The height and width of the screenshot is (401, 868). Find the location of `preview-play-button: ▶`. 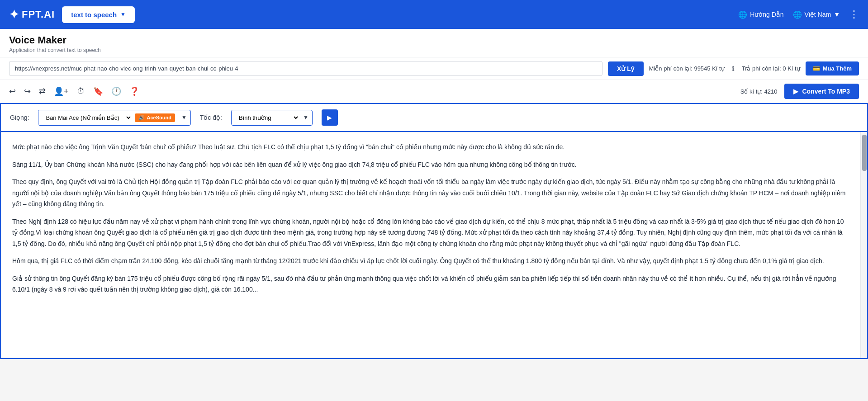

preview-play-button: ▶ is located at coordinates (330, 118).